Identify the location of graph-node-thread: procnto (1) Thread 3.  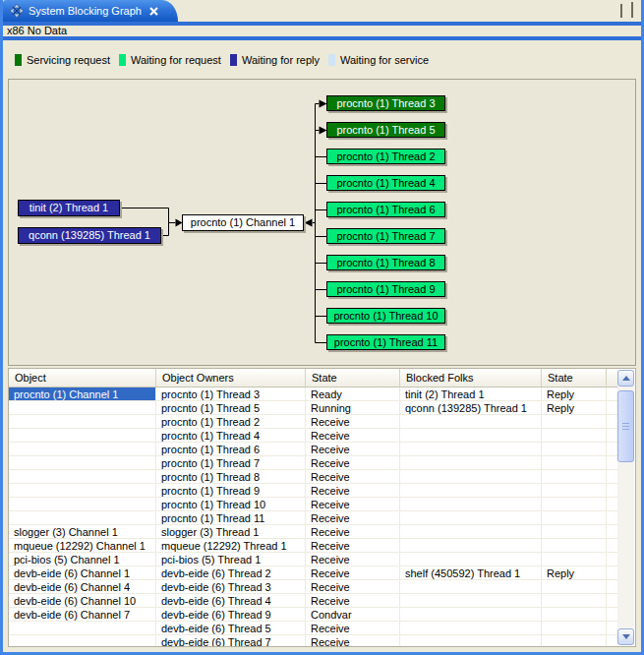
(385, 103).